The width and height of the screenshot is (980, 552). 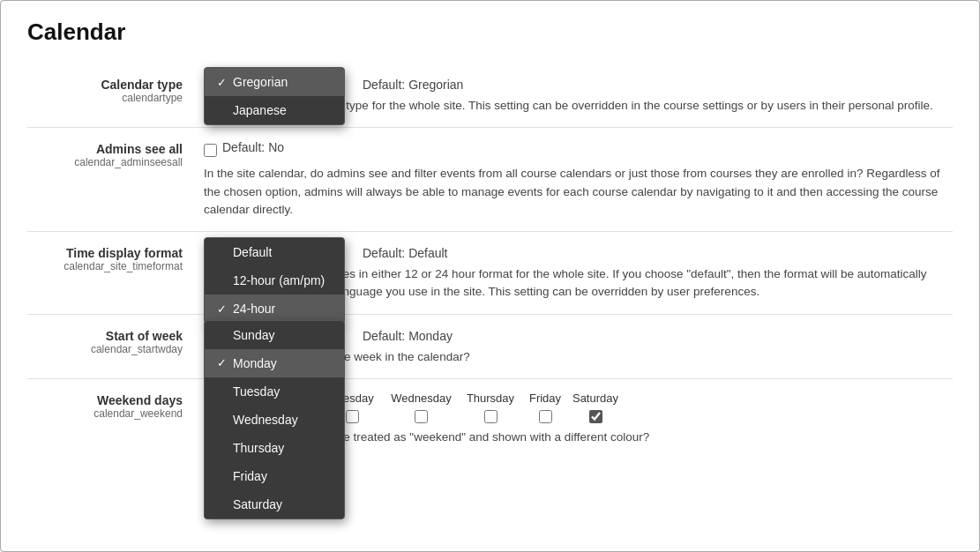 I want to click on day-header-thursday: Thursday, so click(x=490, y=399).